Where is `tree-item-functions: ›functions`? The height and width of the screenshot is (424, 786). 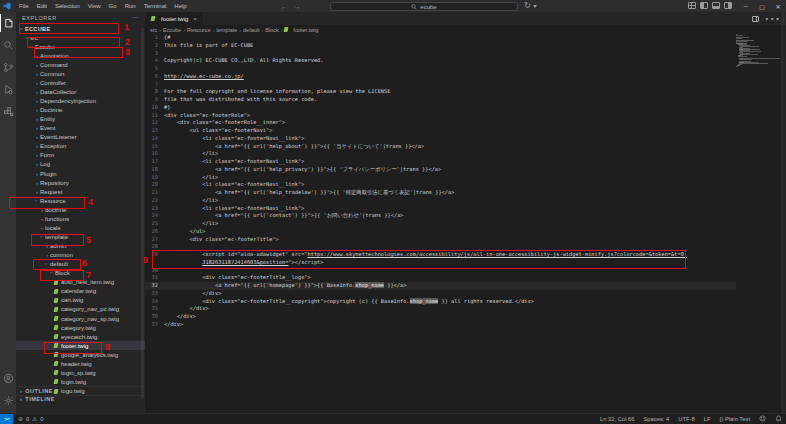 tree-item-functions: ›functions is located at coordinates (80, 218).